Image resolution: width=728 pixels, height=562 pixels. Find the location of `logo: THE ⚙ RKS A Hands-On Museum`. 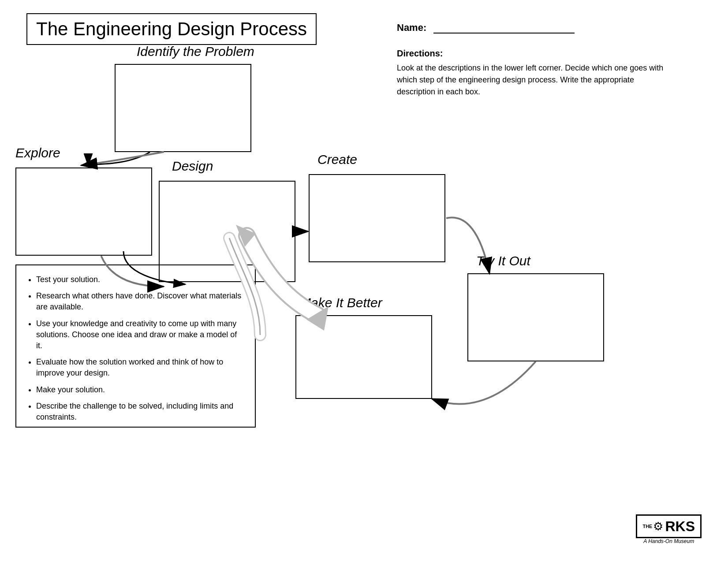

logo: THE ⚙ RKS A Hands-On Museum is located at coordinates (668, 529).